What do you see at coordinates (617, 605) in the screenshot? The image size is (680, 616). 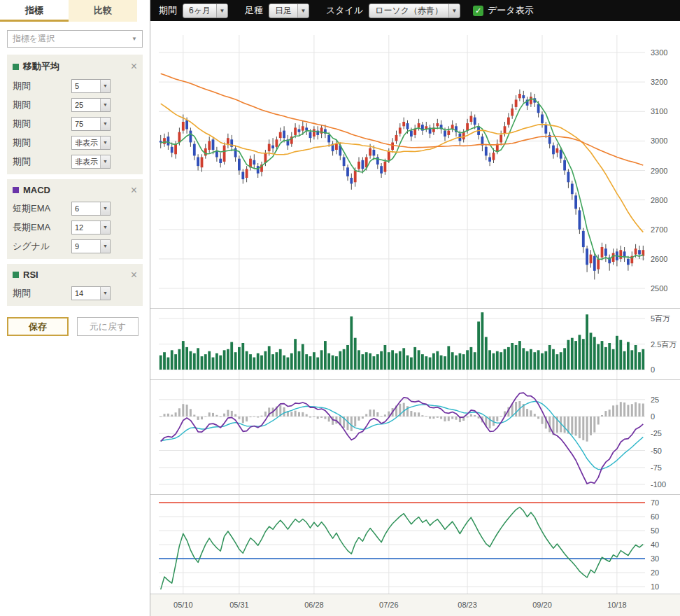 I see `svg-text: 10/18` at bounding box center [617, 605].